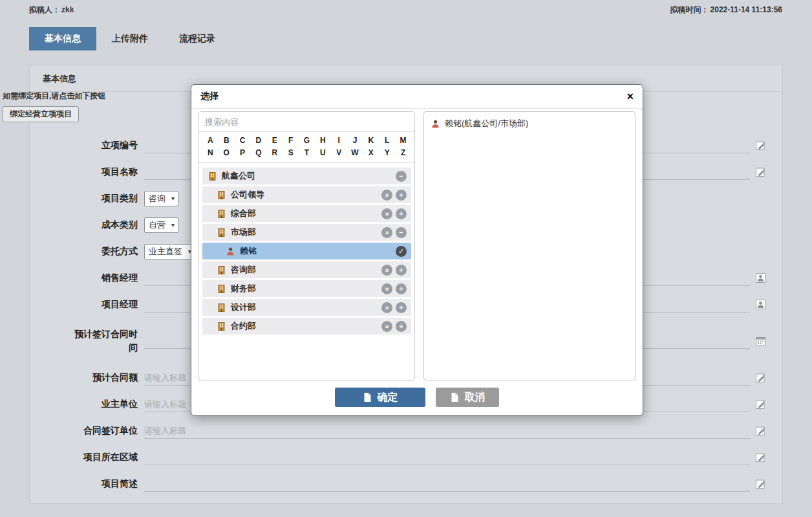 The width and height of the screenshot is (812, 517). I want to click on alphabet-letter: W, so click(356, 153).